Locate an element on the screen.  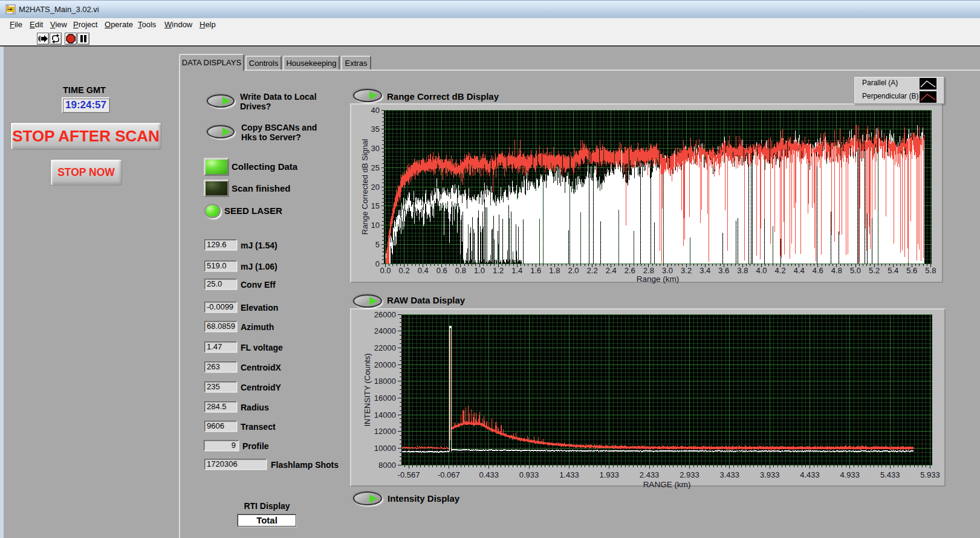
svg-text: 12000 is located at coordinates (385, 432).